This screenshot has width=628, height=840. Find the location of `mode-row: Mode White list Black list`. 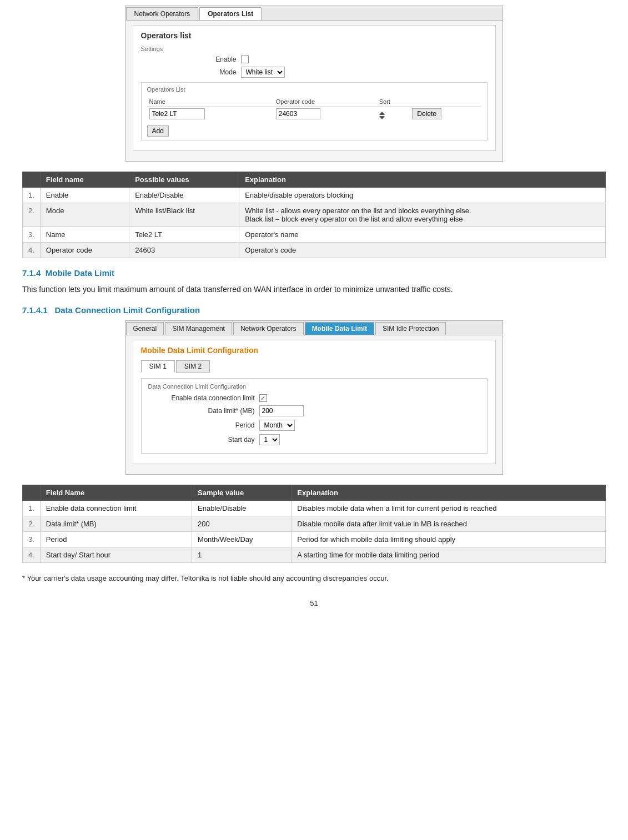

mode-row: Mode White list Black list is located at coordinates (314, 72).